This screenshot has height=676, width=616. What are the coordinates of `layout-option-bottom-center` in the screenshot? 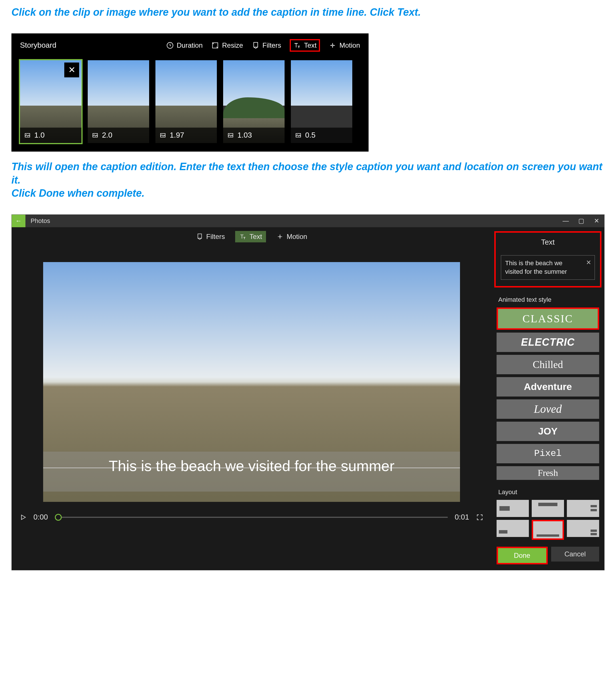 It's located at (548, 530).